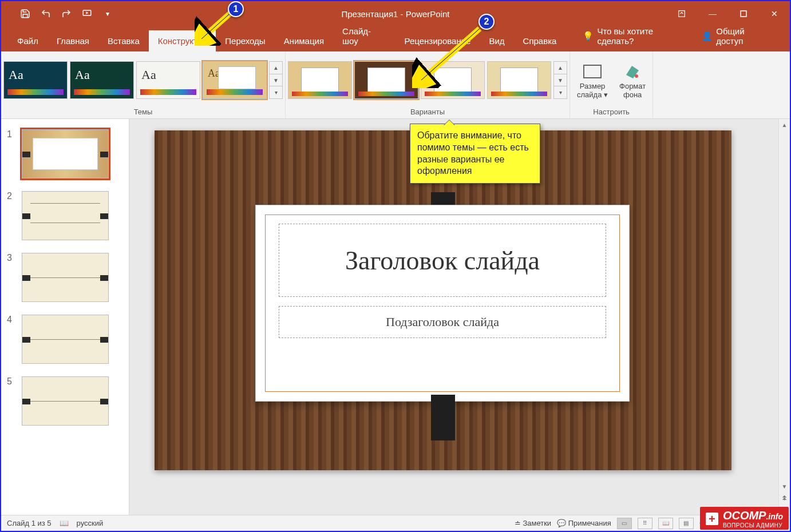 Image resolution: width=791 pixels, height=532 pixels. I want to click on window-controls: — ✕, so click(694, 14).